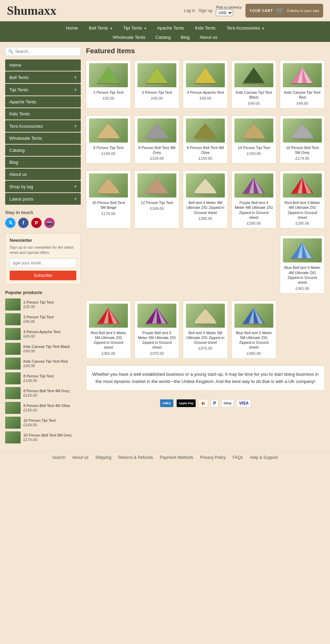 Image resolution: width=330 pixels, height=644 pixels. Describe the element at coordinates (43, 422) in the screenshot. I see `popular-item: 10 Person Tipi Tent £169.00` at that location.